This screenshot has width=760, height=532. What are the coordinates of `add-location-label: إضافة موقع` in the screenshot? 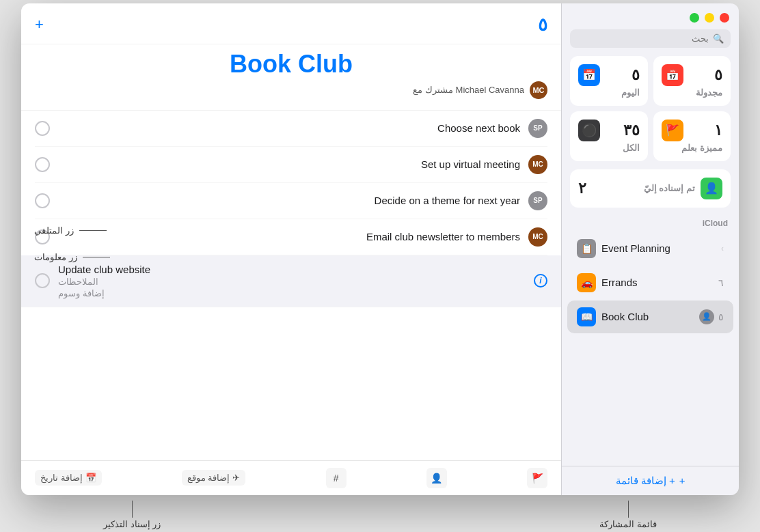 It's located at (209, 478).